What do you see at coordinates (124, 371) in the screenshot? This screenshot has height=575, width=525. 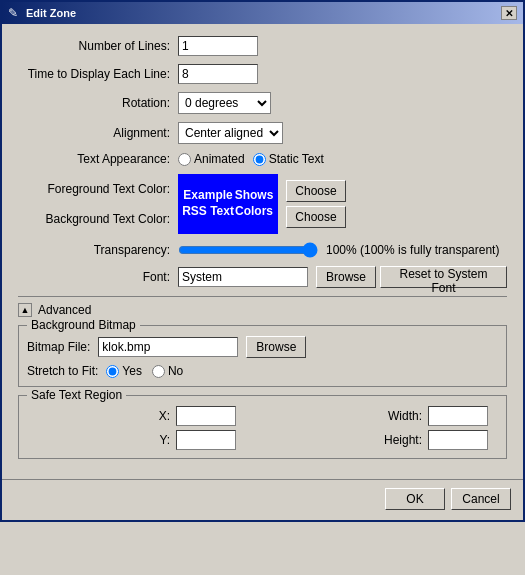 I see `stretch-yes-label: Yes` at bounding box center [124, 371].